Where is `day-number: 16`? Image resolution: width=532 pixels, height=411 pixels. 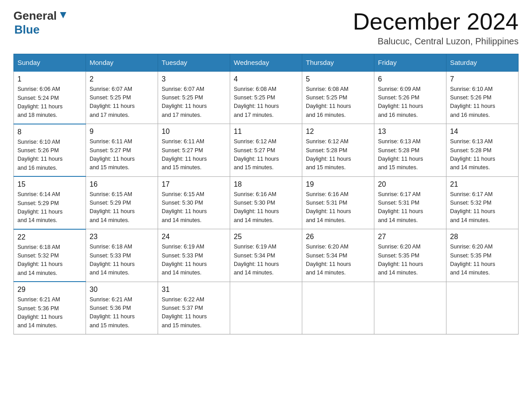 day-number: 16 is located at coordinates (122, 184).